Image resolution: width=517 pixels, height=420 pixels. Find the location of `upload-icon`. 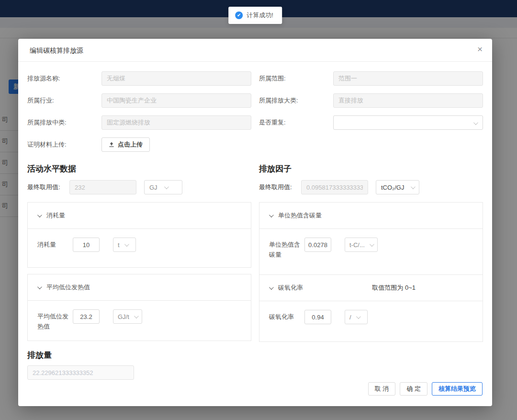

upload-icon is located at coordinates (112, 145).